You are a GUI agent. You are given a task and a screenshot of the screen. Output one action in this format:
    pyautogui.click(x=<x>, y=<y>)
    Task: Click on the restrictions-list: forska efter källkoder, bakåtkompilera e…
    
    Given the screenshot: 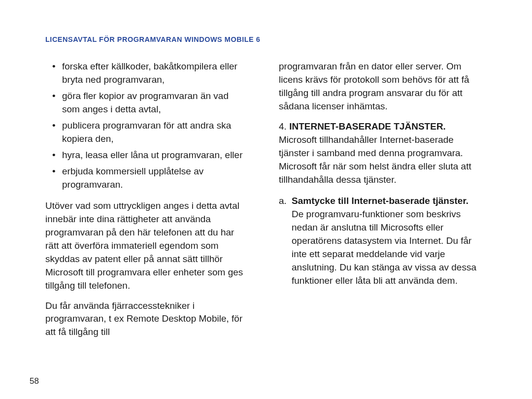 What is the action you would take?
    pyautogui.click(x=146, y=126)
    